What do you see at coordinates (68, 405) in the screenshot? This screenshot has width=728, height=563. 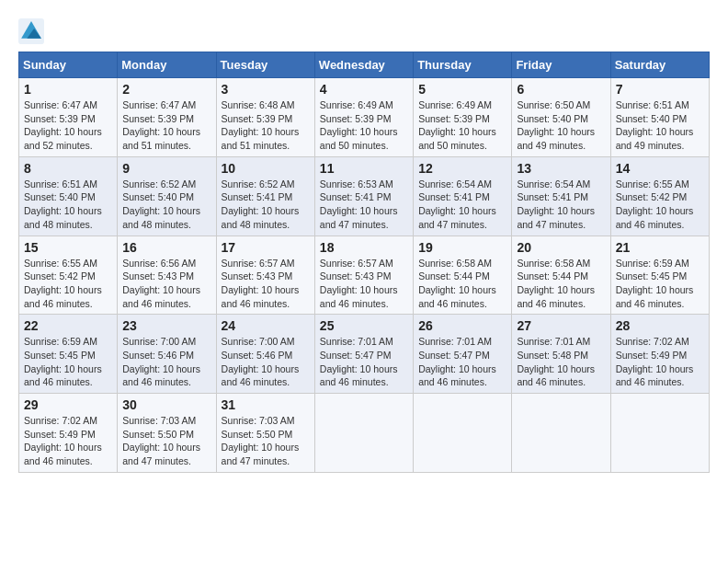 I see `day-number: 29` at bounding box center [68, 405].